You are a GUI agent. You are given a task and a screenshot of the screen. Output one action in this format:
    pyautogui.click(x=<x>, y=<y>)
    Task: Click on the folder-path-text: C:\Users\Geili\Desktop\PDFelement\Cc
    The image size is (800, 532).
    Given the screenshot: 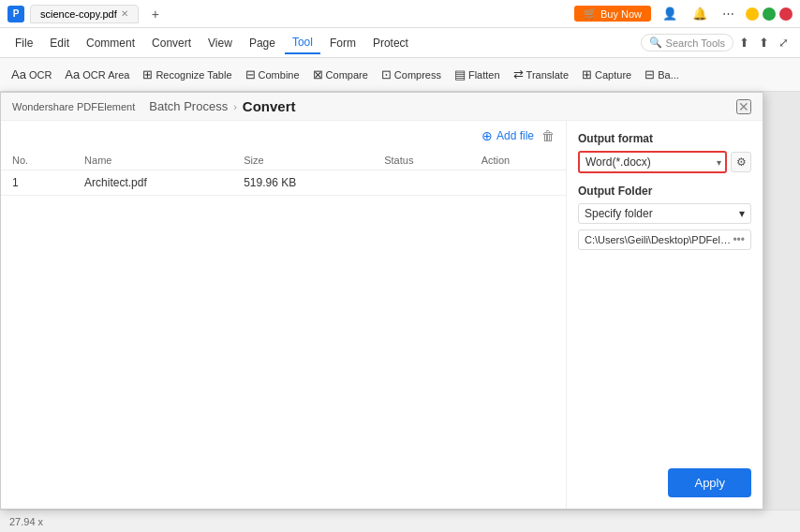 What is the action you would take?
    pyautogui.click(x=659, y=240)
    